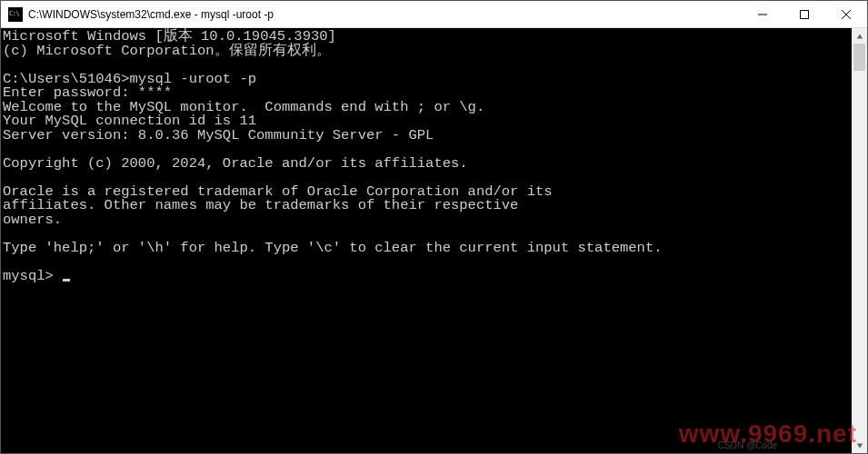  What do you see at coordinates (804, 15) in the screenshot?
I see `maximize-button` at bounding box center [804, 15].